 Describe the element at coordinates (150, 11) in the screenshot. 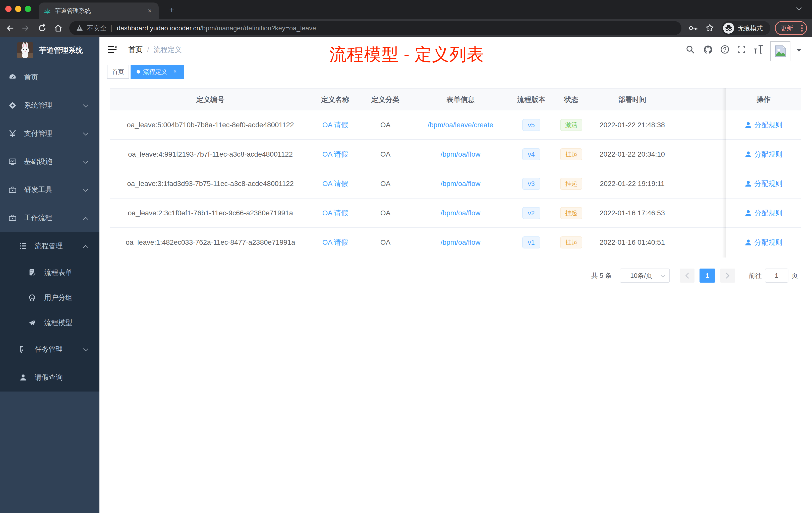

I see `tab-close-icon: ×` at that location.